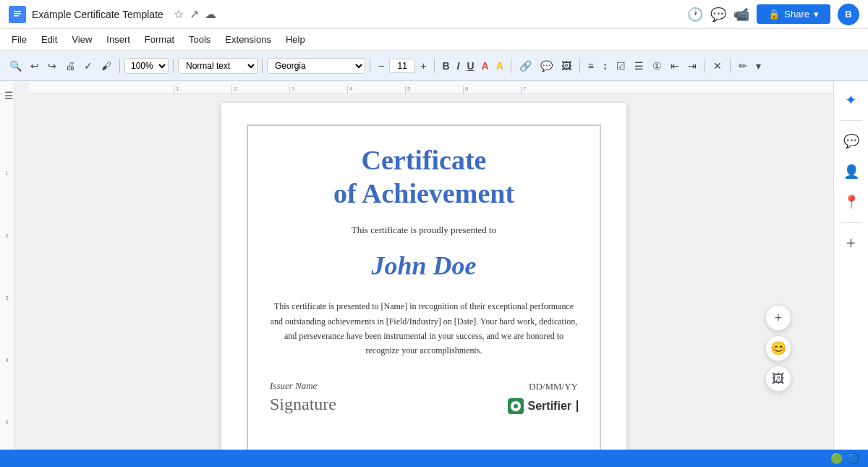 Image resolution: width=868 pixels, height=467 pixels. I want to click on menu-bar: File Edit View Insert Format Tools Exten…, so click(434, 40).